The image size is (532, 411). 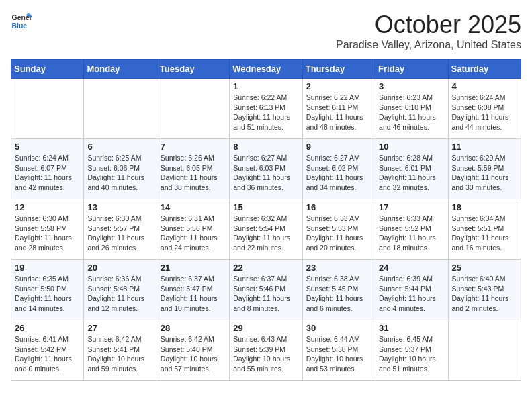 What do you see at coordinates (266, 69) in the screenshot?
I see `weekday-header-row: SundayMondayTuesdayWednesdayThursdayFrid…` at bounding box center [266, 69].